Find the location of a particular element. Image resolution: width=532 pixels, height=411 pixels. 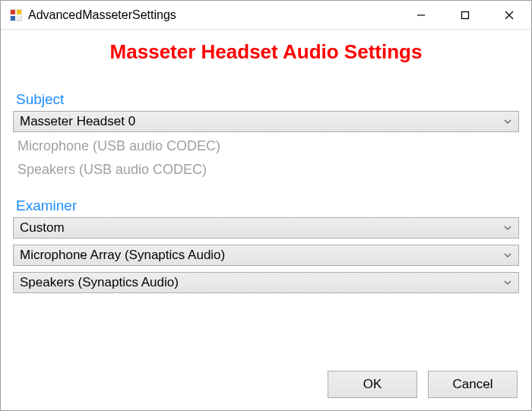

examiner-microphone-value: Microphone Array (Synaptics Audio) is located at coordinates (261, 255).